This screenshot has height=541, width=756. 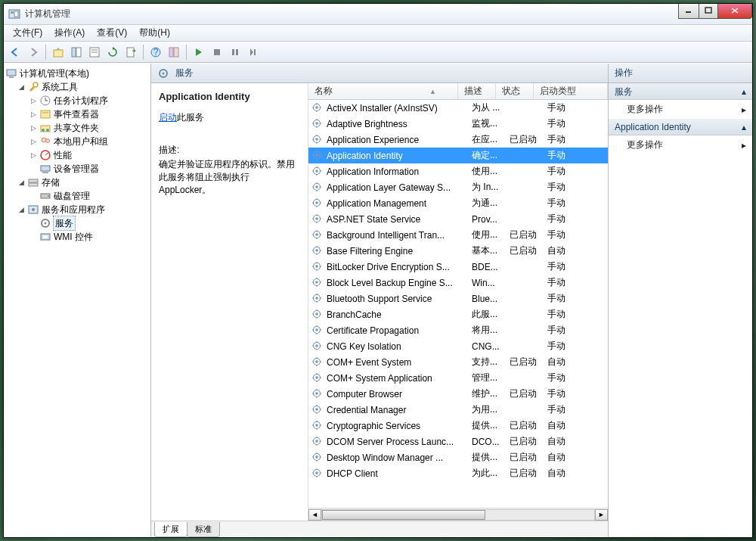 What do you see at coordinates (89, 101) in the screenshot?
I see `tree-task-scheduler: ▷任务计划程序` at bounding box center [89, 101].